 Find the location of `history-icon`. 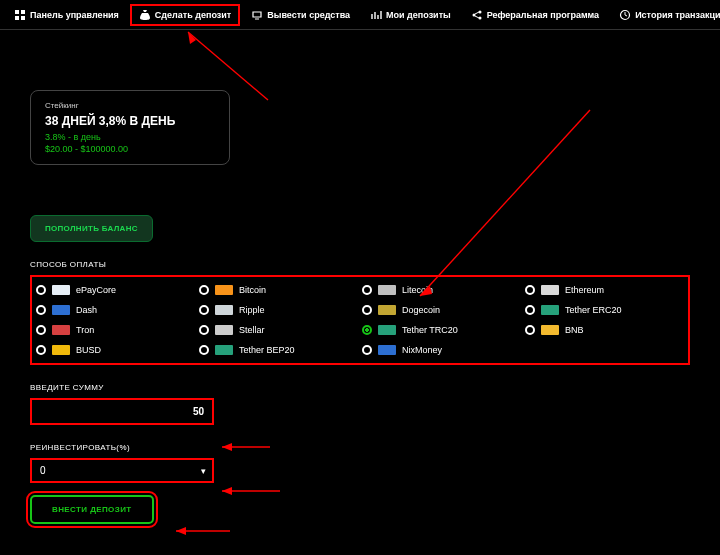

history-icon is located at coordinates (625, 15).